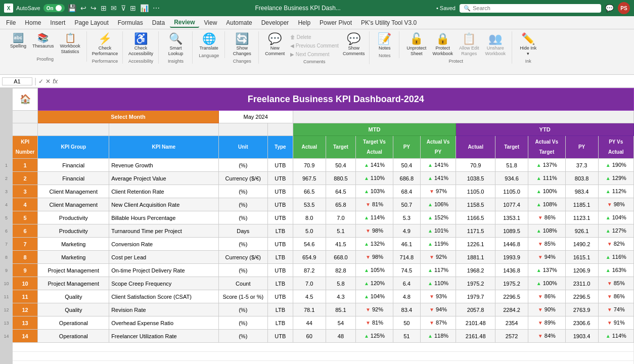 This screenshot has width=634, height=364. What do you see at coordinates (443, 39) in the screenshot?
I see `protect-workbook-icon: 🔒` at bounding box center [443, 39].